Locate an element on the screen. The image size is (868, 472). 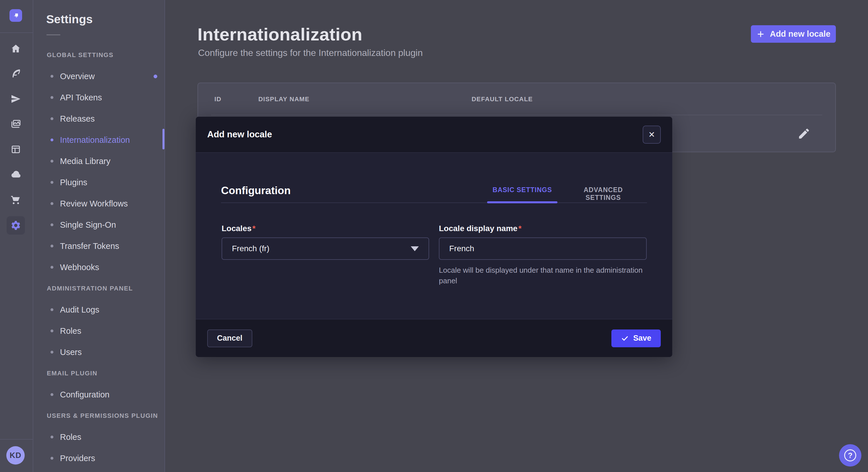
nav-section-label: ADMINISTRATION PANEL is located at coordinates (99, 288).